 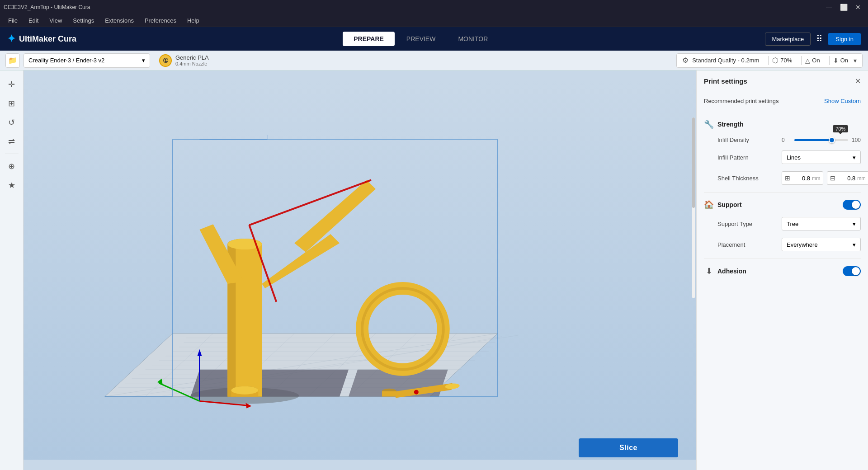 I want to click on shell-top-unit: mm, so click(x=861, y=178).